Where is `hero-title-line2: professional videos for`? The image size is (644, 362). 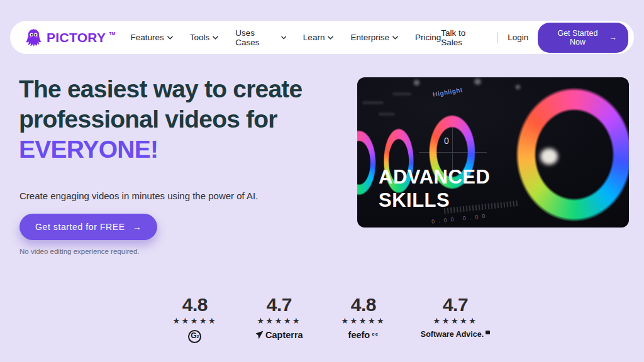
hero-title-line2: professional videos for is located at coordinates (148, 119).